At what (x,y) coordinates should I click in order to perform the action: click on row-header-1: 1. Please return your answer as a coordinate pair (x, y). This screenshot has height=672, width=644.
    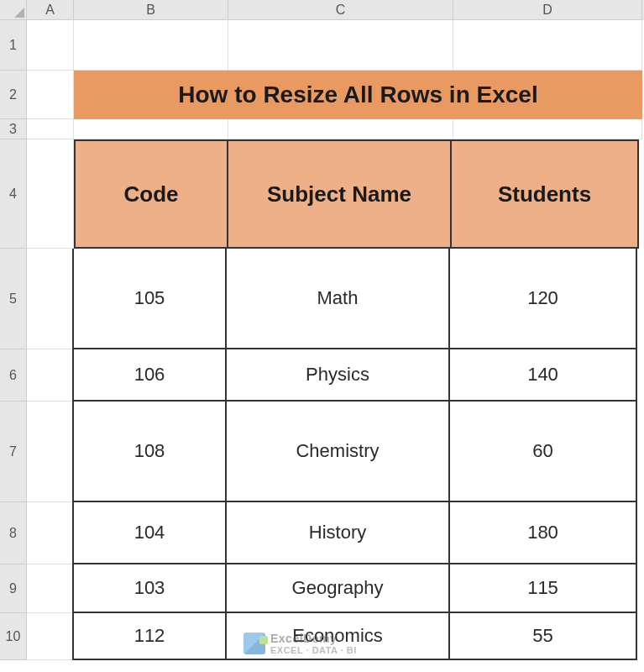
    Looking at the image, I should click on (13, 45).